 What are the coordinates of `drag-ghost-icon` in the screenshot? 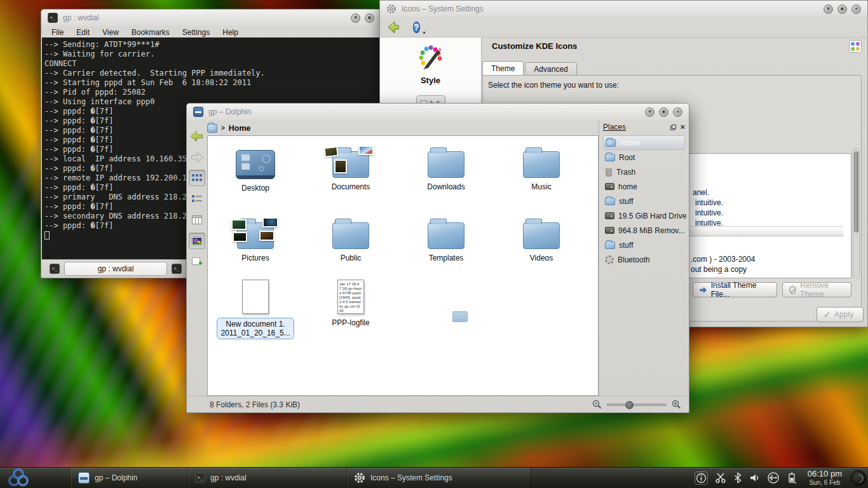 It's located at (460, 316).